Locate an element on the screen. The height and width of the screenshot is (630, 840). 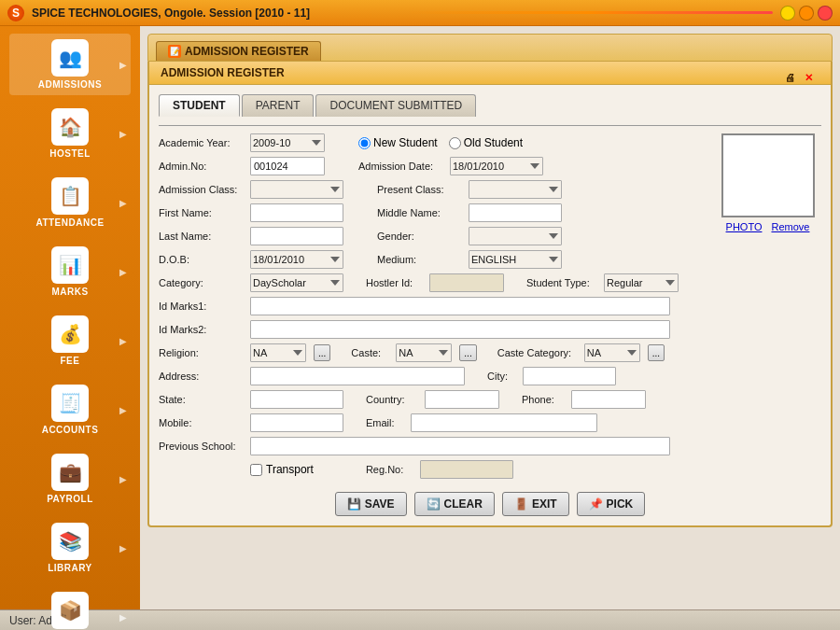
pick-icon: 📌 is located at coordinates (595, 504).